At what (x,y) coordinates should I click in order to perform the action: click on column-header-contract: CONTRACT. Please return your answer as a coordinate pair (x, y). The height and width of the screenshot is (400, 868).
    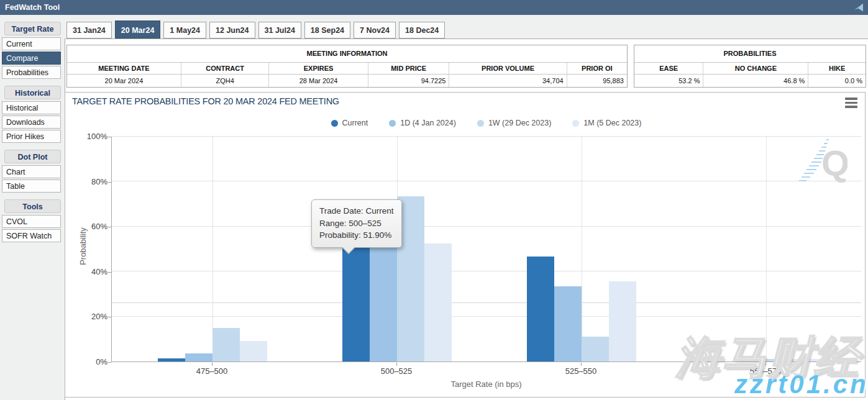
    Looking at the image, I should click on (225, 68).